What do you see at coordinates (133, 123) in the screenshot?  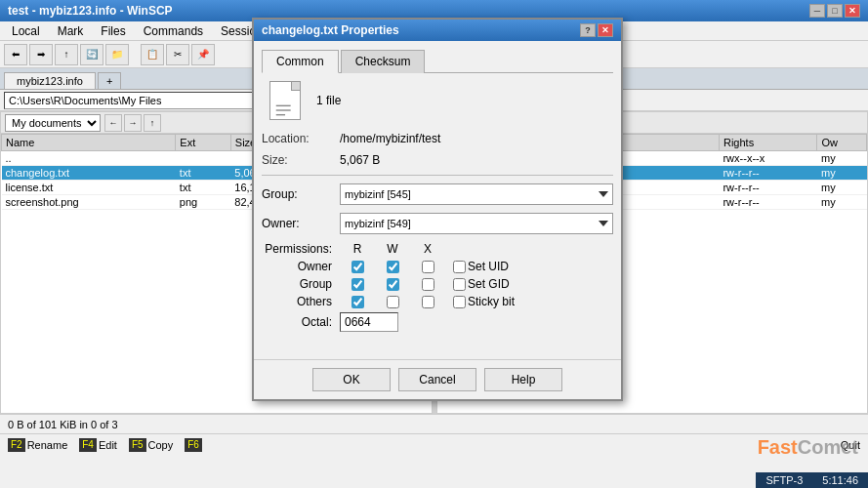 I see `left-nav-fwd: →` at bounding box center [133, 123].